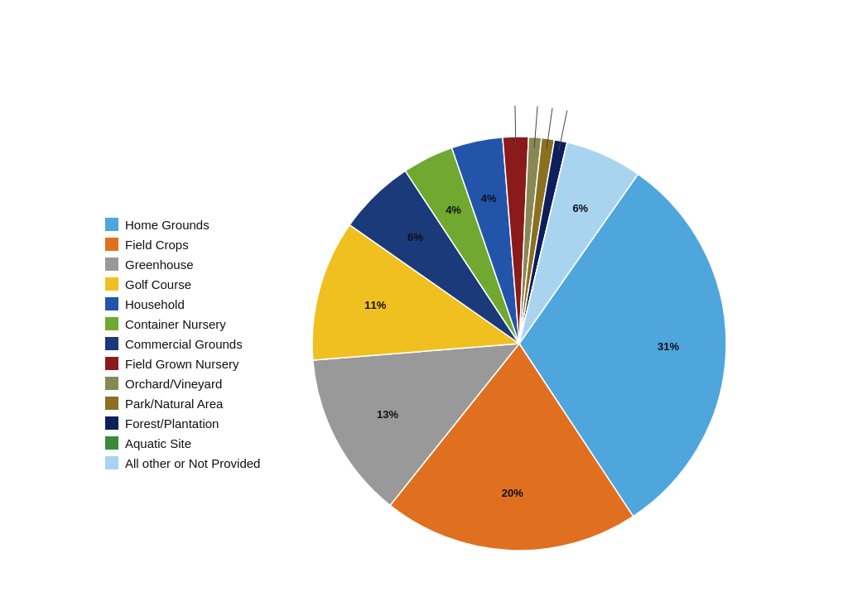 The image size is (848, 616). I want to click on legend-item: Golf Course, so click(196, 285).